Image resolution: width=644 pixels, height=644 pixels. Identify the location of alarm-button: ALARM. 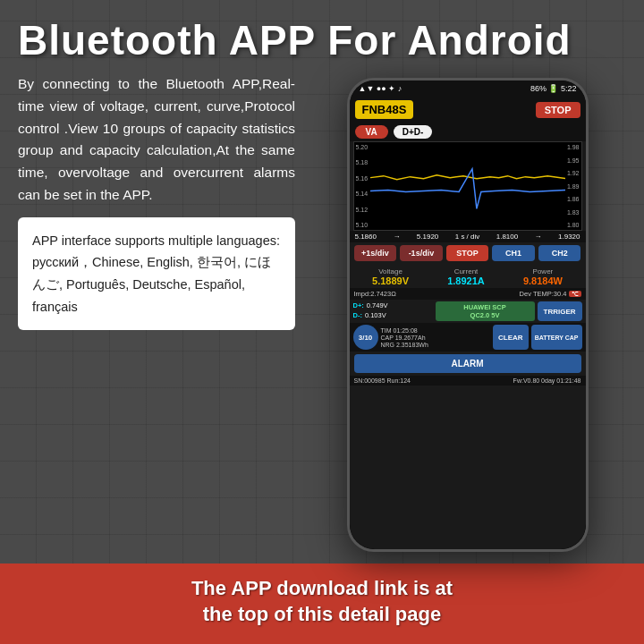
(468, 363).